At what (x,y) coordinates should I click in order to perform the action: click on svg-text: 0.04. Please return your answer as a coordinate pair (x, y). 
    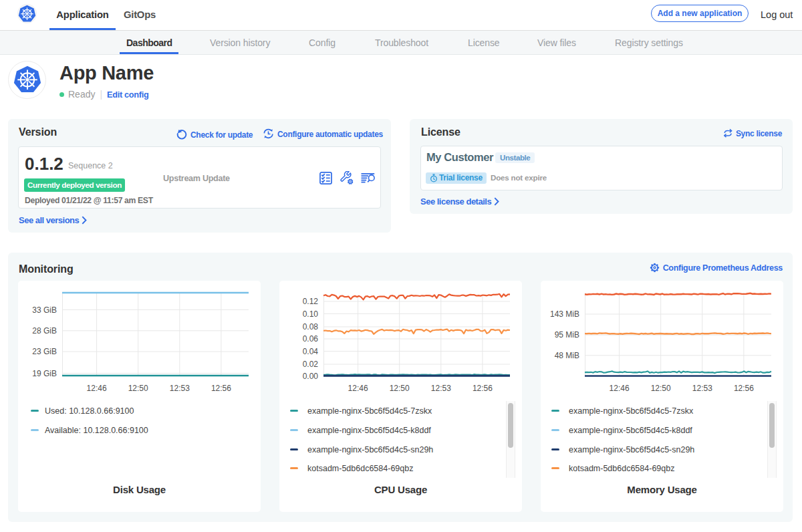
    Looking at the image, I should click on (311, 352).